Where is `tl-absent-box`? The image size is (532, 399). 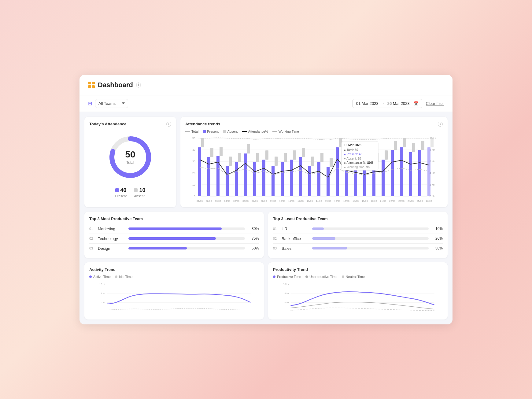 tl-absent-box is located at coordinates (224, 131).